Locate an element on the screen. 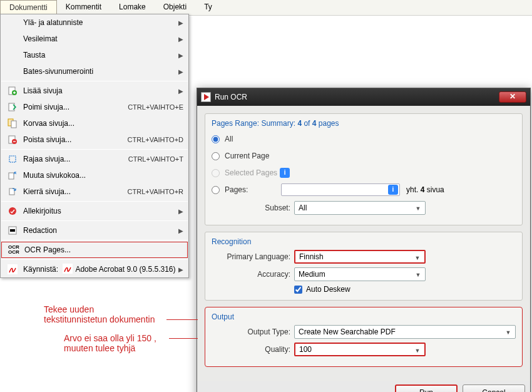  crop-page-icon is located at coordinates (13, 159).